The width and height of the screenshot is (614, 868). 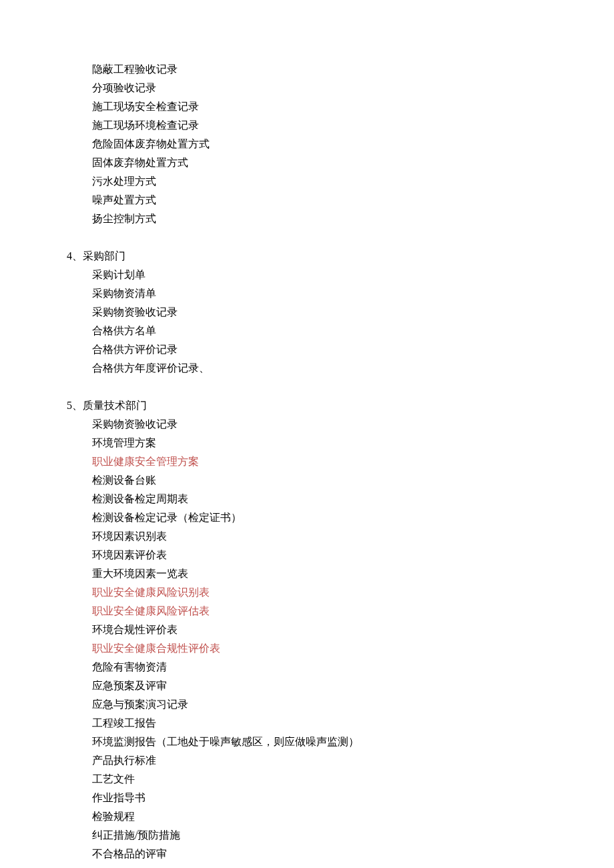 I want to click on list-item: 危险有害物资清, so click(x=320, y=667).